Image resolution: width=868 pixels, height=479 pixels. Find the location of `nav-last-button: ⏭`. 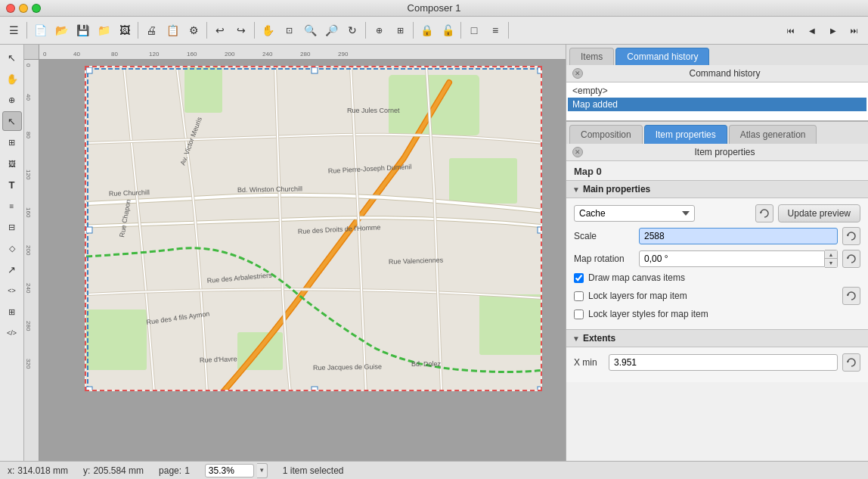

nav-last-button: ⏭ is located at coordinates (854, 30).